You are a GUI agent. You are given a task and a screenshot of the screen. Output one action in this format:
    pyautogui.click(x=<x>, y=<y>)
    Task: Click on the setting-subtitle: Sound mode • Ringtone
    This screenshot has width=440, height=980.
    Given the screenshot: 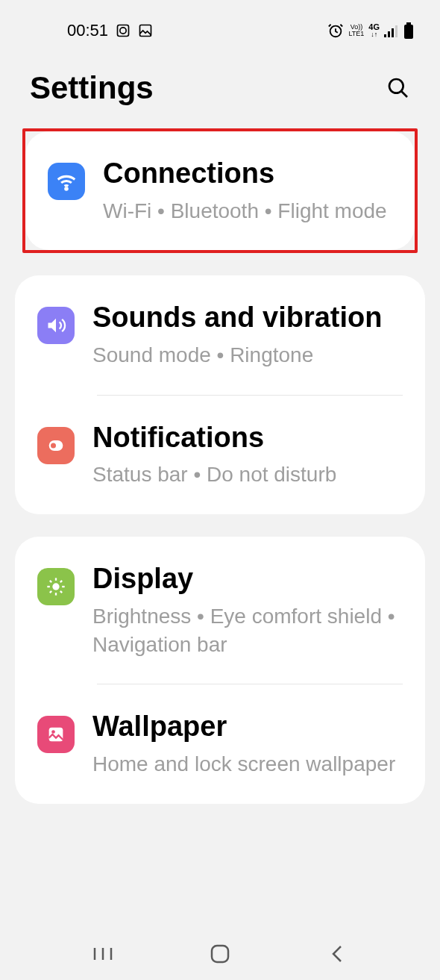 What is the action you would take?
    pyautogui.click(x=248, y=355)
    